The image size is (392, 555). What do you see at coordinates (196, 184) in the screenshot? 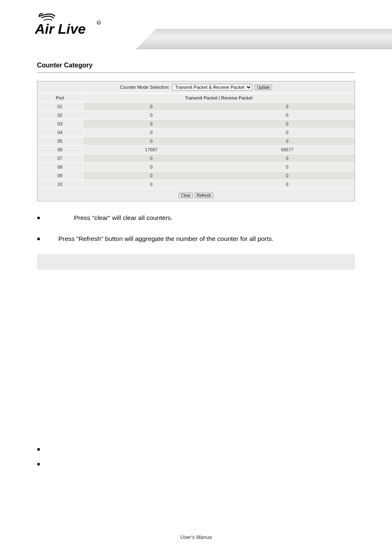
I see `table-row: 1000` at bounding box center [196, 184].